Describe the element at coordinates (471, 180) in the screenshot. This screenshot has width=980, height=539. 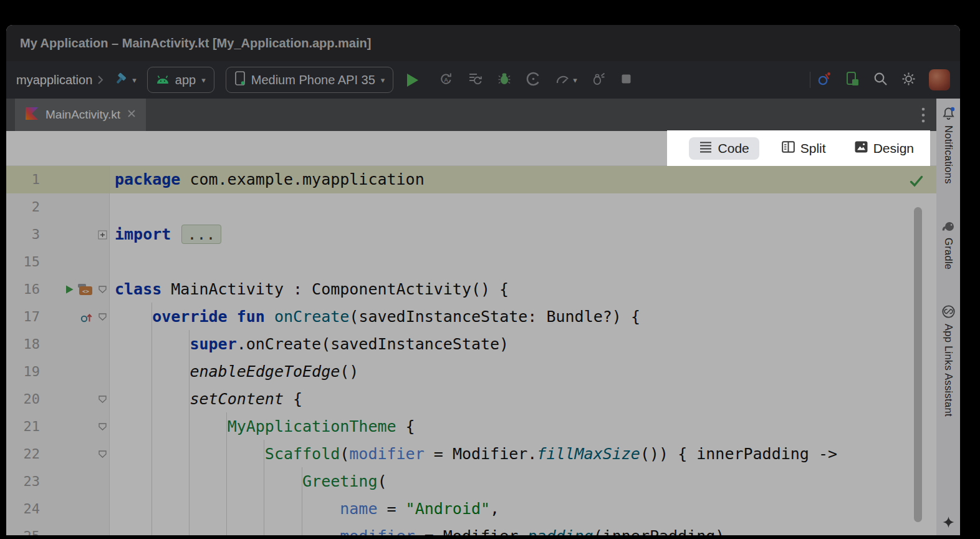
I see `code-line-1: 1package com.example.myapplication` at that location.